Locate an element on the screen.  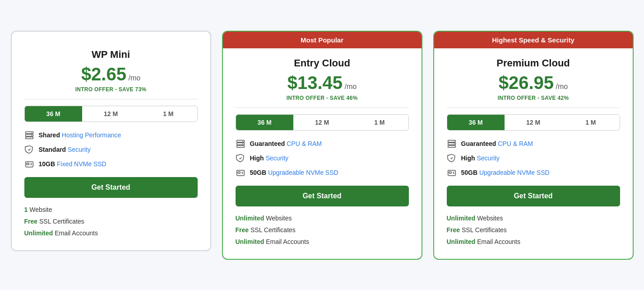
bottom-features: 1 WebsiteFree SSL CertificatesUnlimited … is located at coordinates (111, 221).